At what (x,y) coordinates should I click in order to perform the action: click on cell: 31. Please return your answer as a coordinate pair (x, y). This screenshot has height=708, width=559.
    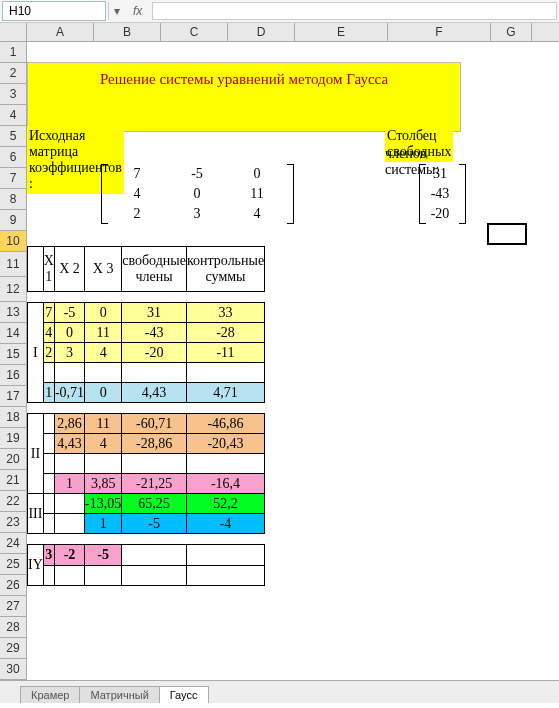
    Looking at the image, I should click on (154, 313).